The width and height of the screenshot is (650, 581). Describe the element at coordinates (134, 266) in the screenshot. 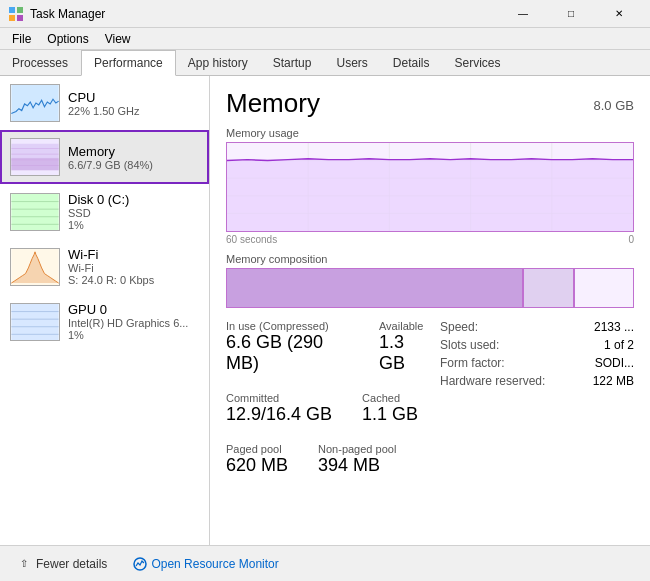

I see `wifi-info: Wi-Fi Wi-Fi S: 24.0 R: 0 Kbps` at that location.